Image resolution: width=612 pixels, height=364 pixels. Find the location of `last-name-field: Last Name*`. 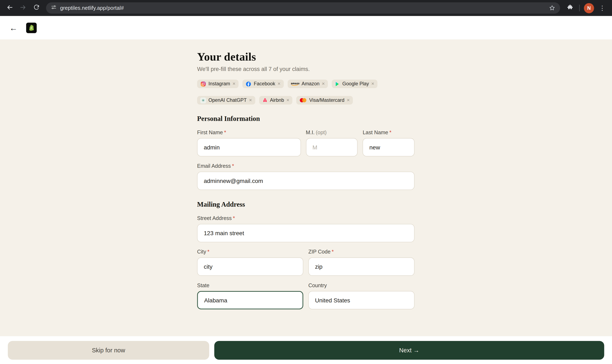

last-name-field: Last Name* is located at coordinates (389, 140).